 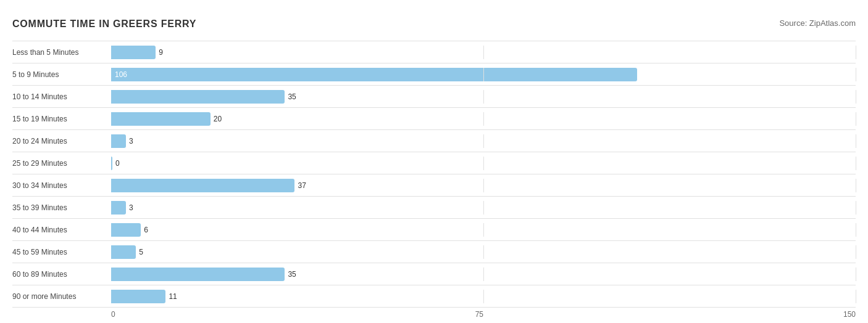 I want to click on bar-label: 5 to 9 Minutes, so click(x=62, y=75).